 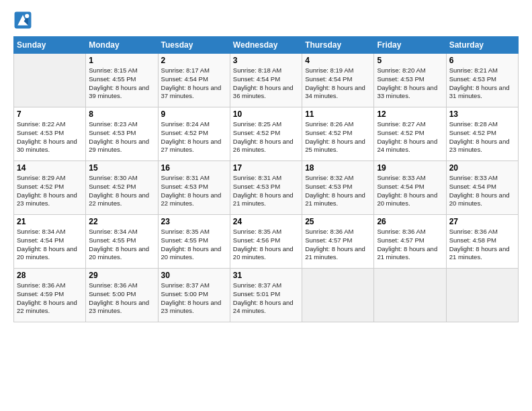 What do you see at coordinates (482, 114) in the screenshot?
I see `day-number: 13` at bounding box center [482, 114].